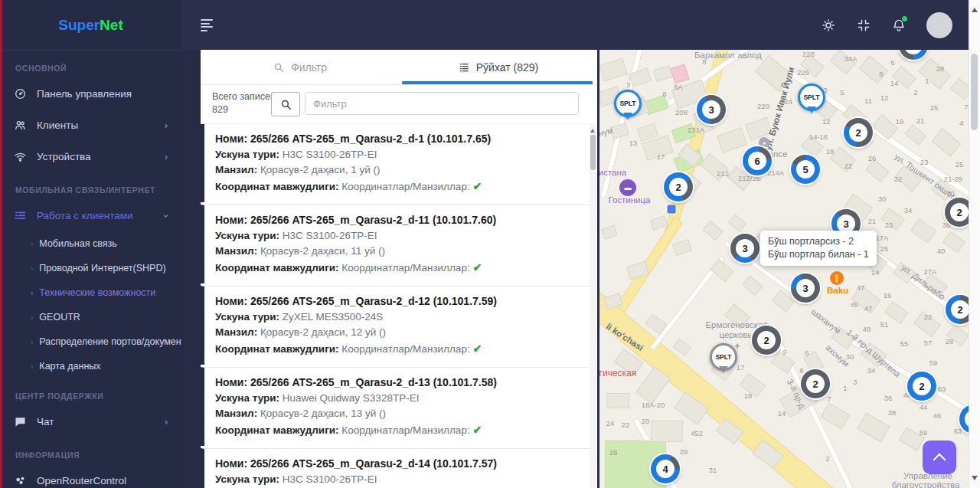  Describe the element at coordinates (974, 244) in the screenshot. I see `page-scrollbar` at that location.